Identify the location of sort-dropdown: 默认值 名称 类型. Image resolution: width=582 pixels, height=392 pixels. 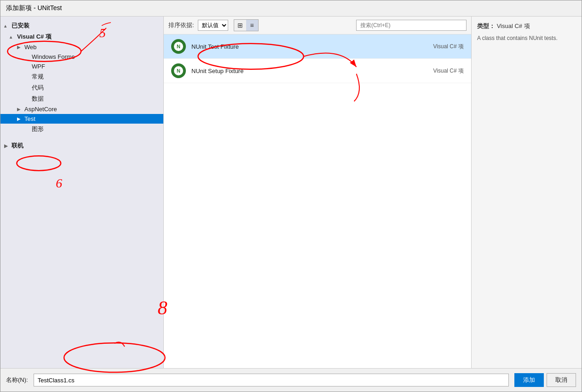
(213, 25).